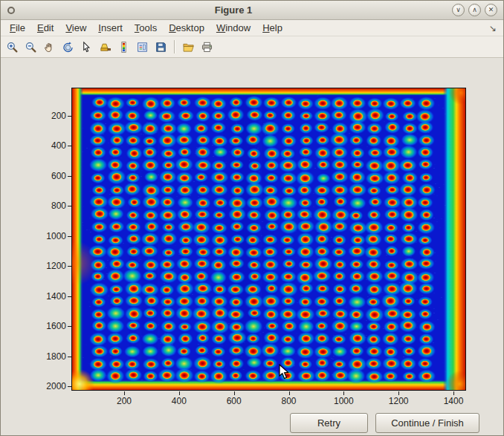 This screenshot has height=436, width=504. Describe the element at coordinates (427, 423) in the screenshot. I see `continue-finish-button: Continue / Finish` at that location.